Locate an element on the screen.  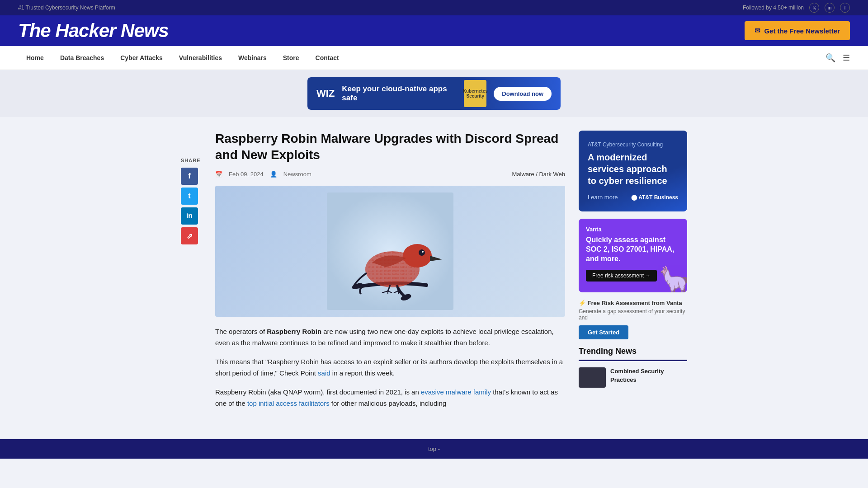
search-icon: 🔍 is located at coordinates (830, 58).